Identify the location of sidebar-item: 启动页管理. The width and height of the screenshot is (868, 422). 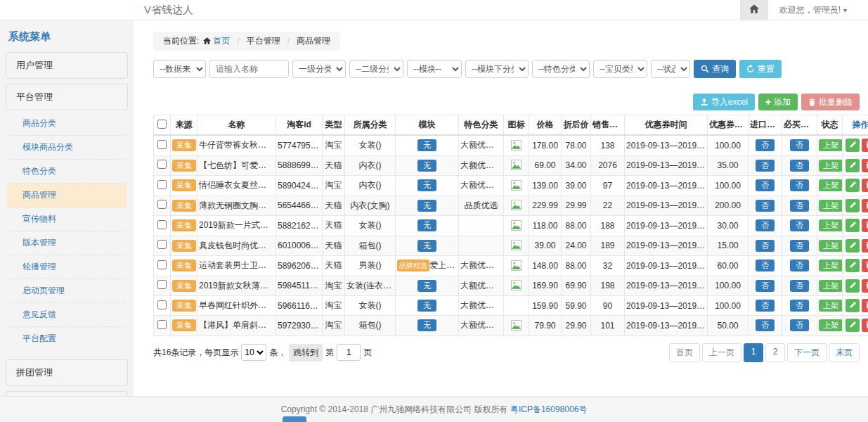
(67, 291).